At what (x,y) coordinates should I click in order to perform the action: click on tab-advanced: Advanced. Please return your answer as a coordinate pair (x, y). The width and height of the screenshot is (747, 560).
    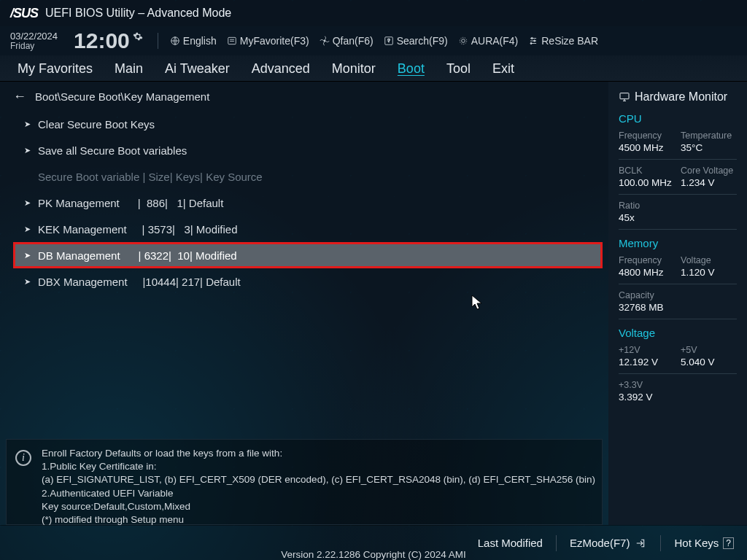
    Looking at the image, I should click on (281, 71).